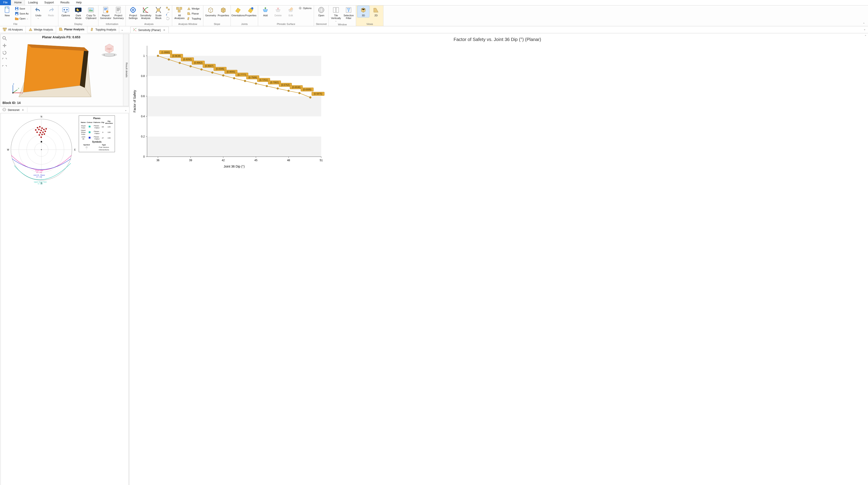  Describe the element at coordinates (5, 53) in the screenshot. I see `view3d-toolbar` at that location.